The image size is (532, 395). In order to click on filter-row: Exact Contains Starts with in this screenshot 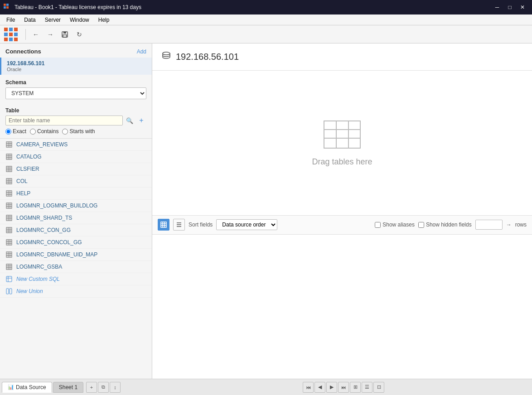, I will do `click(76, 133)`.